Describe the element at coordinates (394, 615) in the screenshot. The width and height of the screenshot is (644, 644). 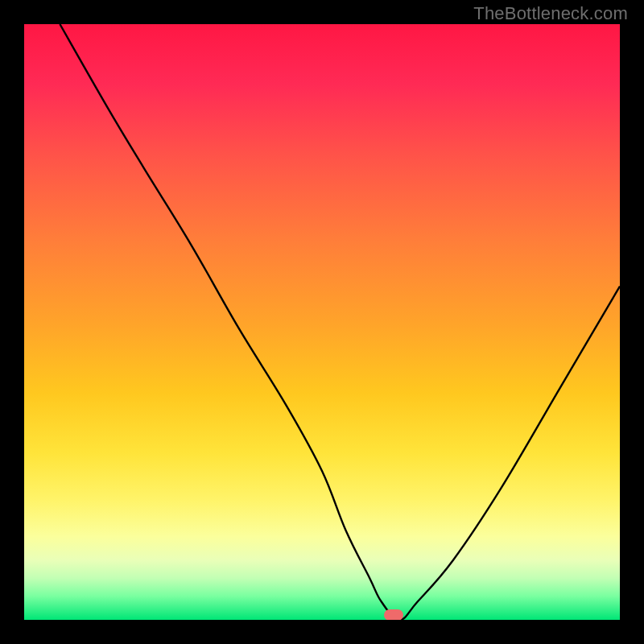
I see `optimum-marker` at that location.